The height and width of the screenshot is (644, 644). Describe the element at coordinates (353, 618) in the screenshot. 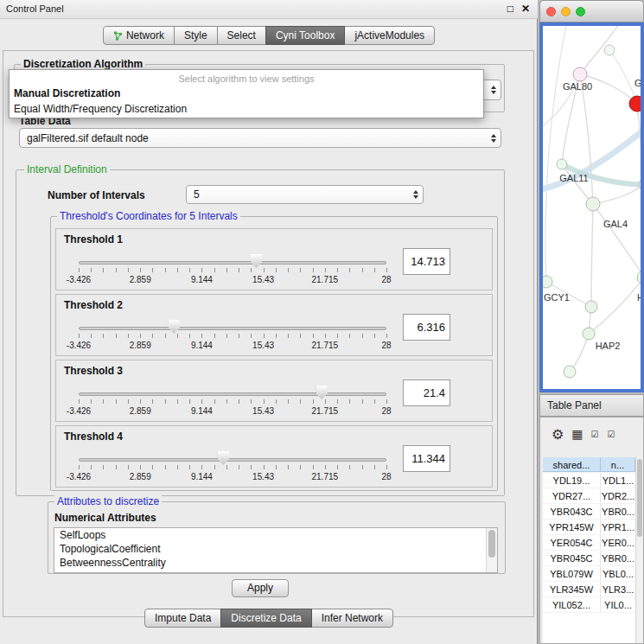

I see `tab-infer-network: Infer Network` at that location.